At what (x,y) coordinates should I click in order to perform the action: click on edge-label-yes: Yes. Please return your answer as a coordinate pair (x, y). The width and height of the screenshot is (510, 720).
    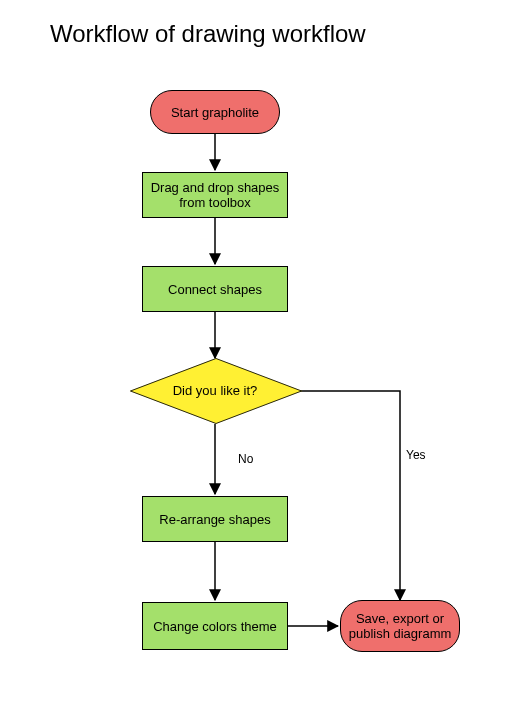
    Looking at the image, I should click on (416, 455).